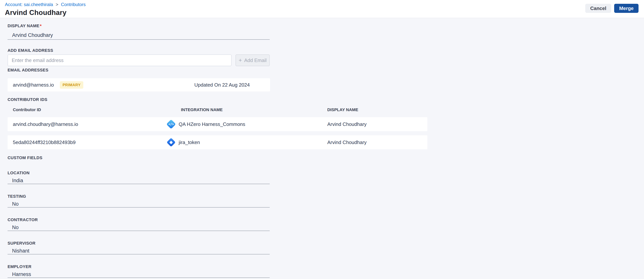 The image size is (644, 279). I want to click on testing-input, so click(138, 204).